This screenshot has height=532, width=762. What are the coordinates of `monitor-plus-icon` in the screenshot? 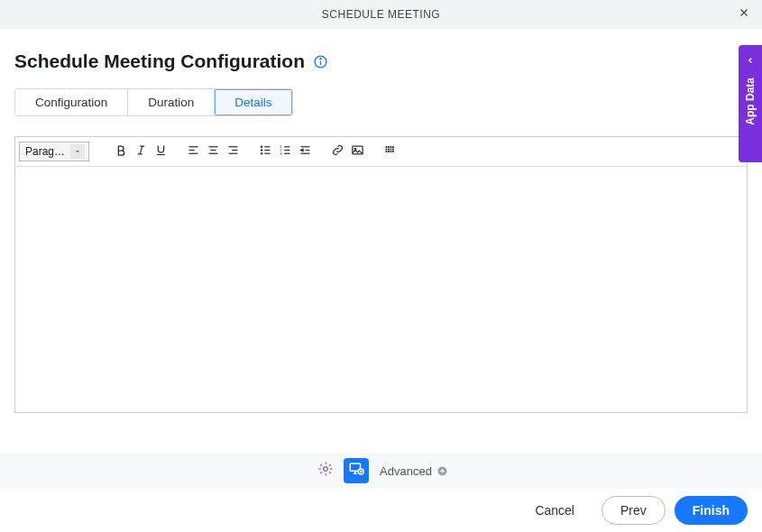 It's located at (356, 471).